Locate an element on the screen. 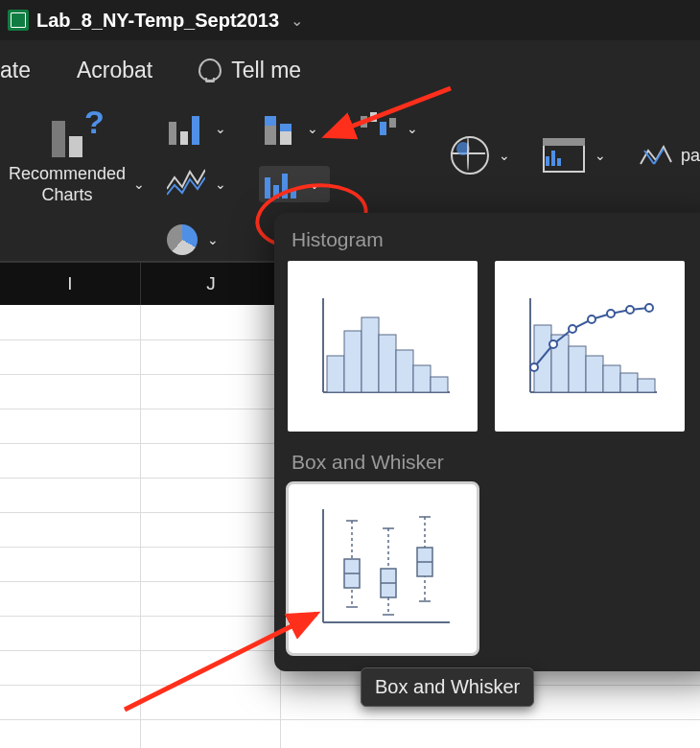 This screenshot has height=748, width=700. dropdown-section-histogram: Histogram is located at coordinates (496, 240).